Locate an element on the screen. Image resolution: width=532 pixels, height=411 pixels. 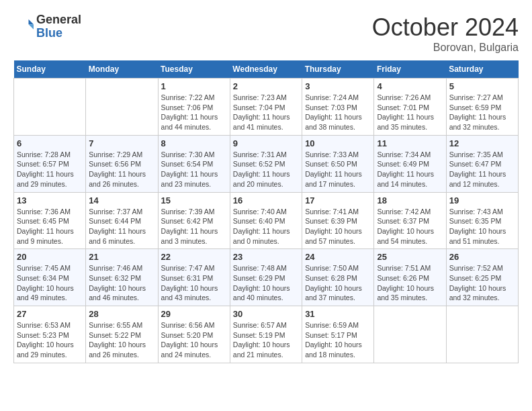
day-number: 26 is located at coordinates (482, 257).